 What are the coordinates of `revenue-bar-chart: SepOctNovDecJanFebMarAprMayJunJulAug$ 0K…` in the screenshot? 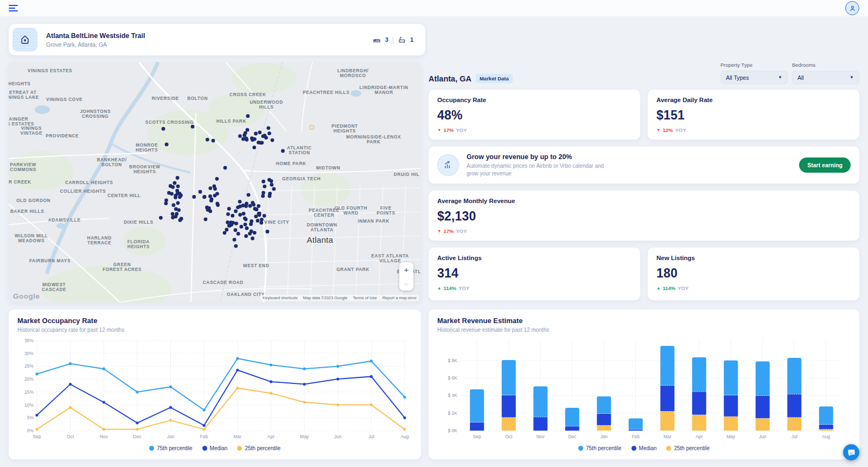 It's located at (644, 388).